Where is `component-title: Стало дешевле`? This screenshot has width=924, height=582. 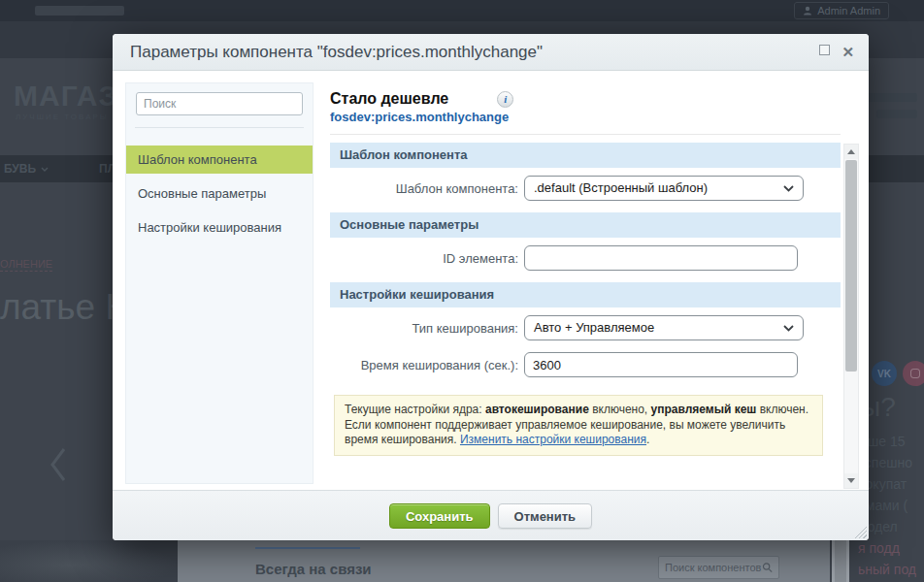
component-title: Стало дешевле is located at coordinates (389, 99).